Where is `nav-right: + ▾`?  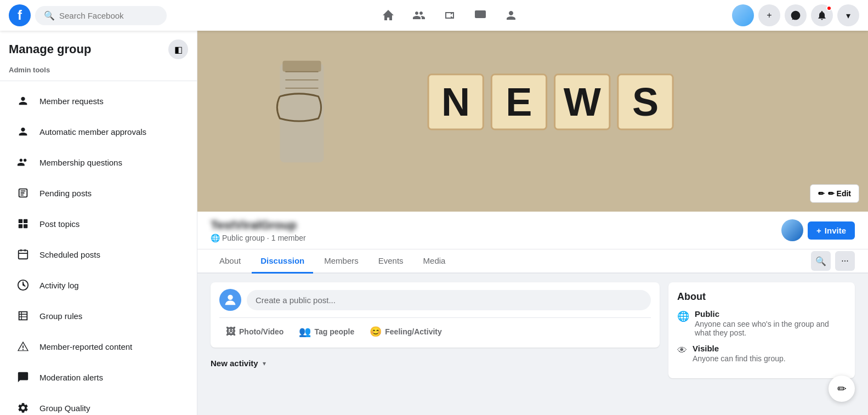 nav-right: + ▾ is located at coordinates (796, 15).